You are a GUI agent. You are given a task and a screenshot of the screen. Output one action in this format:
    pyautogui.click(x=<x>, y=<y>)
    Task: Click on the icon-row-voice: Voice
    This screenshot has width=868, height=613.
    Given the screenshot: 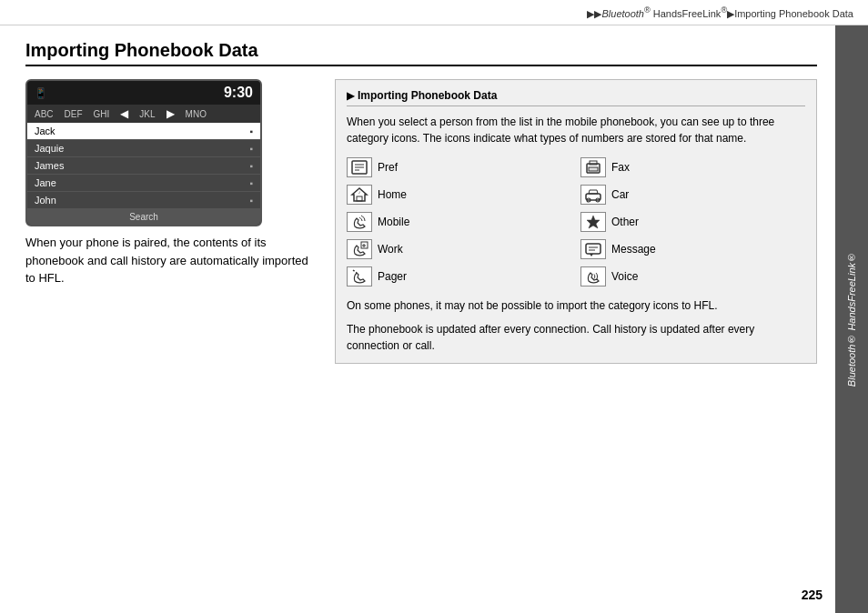 What is the action you would take?
    pyautogui.click(x=693, y=276)
    